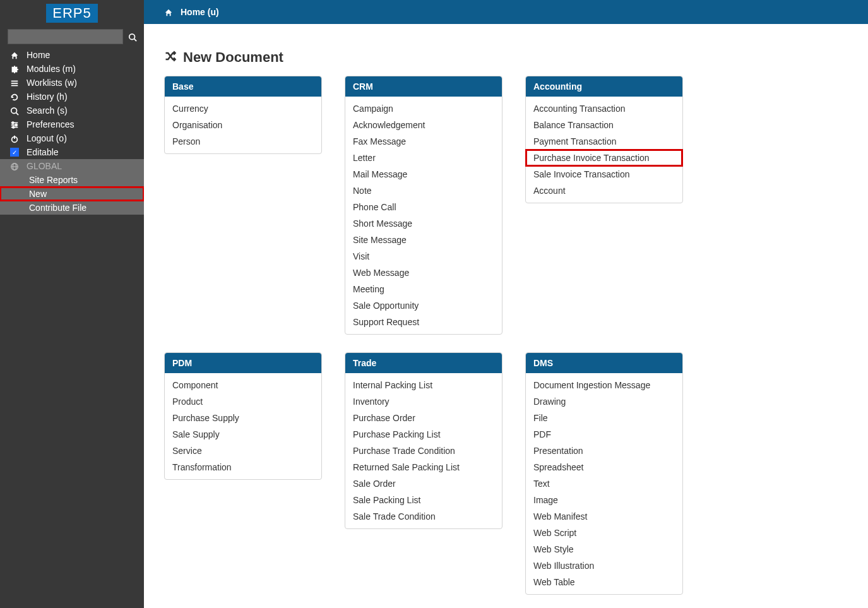 This screenshot has width=868, height=608. Describe the element at coordinates (604, 418) in the screenshot. I see `doc-item: File` at that location.